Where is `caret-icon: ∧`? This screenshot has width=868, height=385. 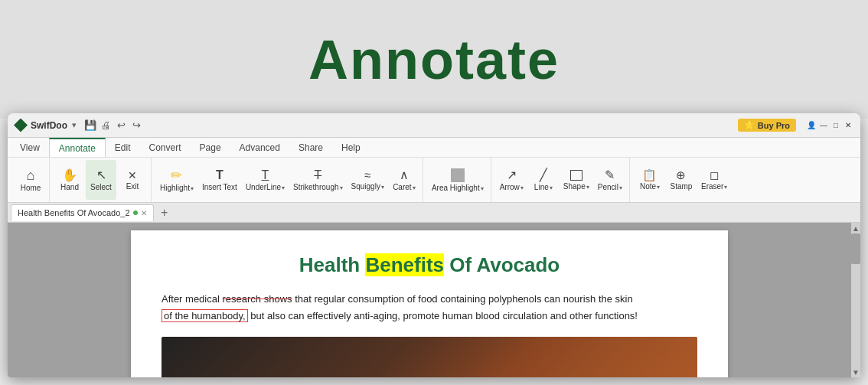
caret-icon: ∧ is located at coordinates (404, 175).